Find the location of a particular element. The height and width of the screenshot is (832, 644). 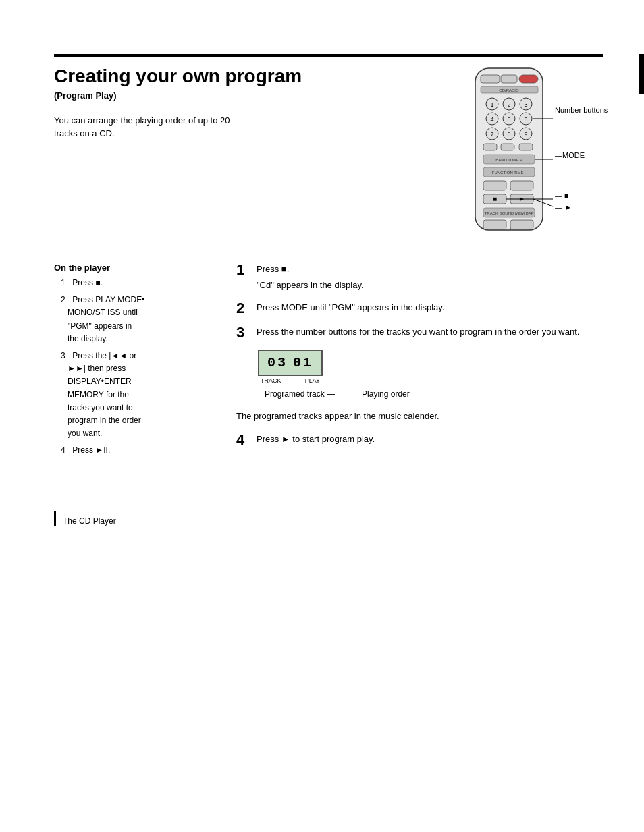

step-1-number: 1 is located at coordinates (243, 277).